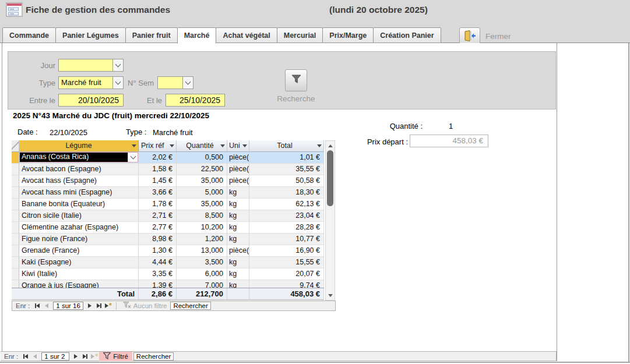 Image resolution: width=630 pixels, height=364 pixels. What do you see at coordinates (287, 193) in the screenshot?
I see `total-cell: 18,30 €` at bounding box center [287, 193].